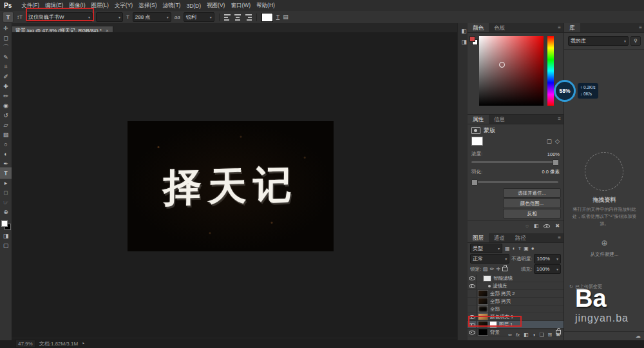 This screenshot has height=348, width=644. Describe the element at coordinates (507, 249) in the screenshot. I see `filter-pixel-layers-icon: ▦` at that location.